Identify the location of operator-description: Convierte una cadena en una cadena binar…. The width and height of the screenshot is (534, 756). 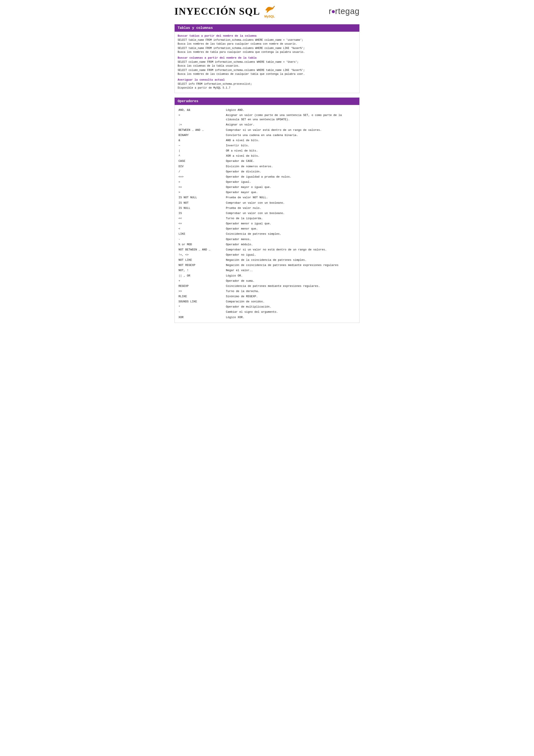
(291, 135).